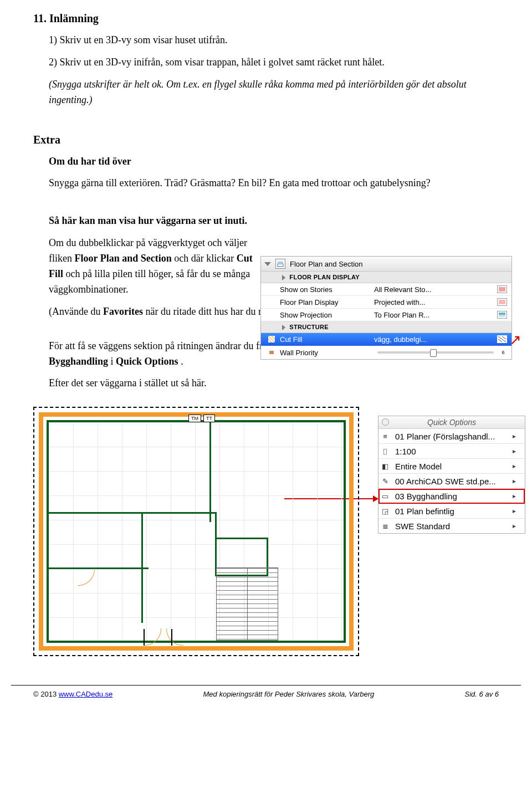 The height and width of the screenshot is (803, 532). Describe the element at coordinates (386, 315) in the screenshot. I see `row-show-projection: Show Projection To Floor Plan R...` at that location.